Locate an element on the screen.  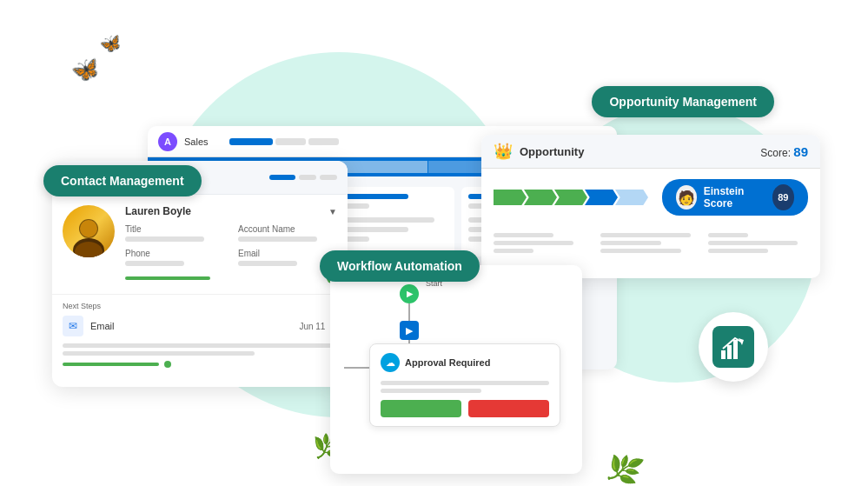
contact-management-label: Contact Management is located at coordinates (123, 181).